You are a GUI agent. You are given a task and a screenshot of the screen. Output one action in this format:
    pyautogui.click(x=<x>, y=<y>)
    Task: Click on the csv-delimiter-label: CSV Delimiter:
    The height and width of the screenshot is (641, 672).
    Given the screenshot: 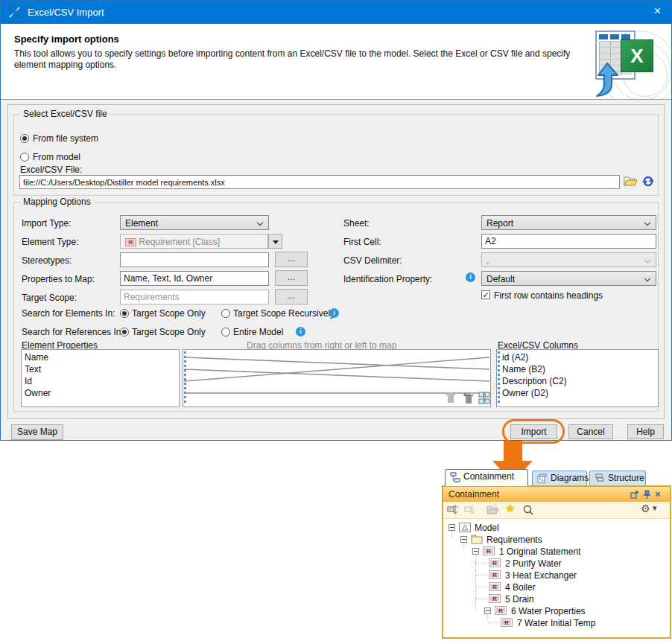 What is the action you would take?
    pyautogui.click(x=373, y=261)
    